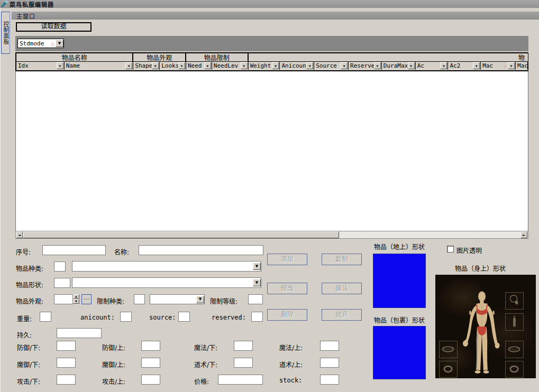  Describe the element at coordinates (45, 317) in the screenshot. I see `weight-input` at that location.